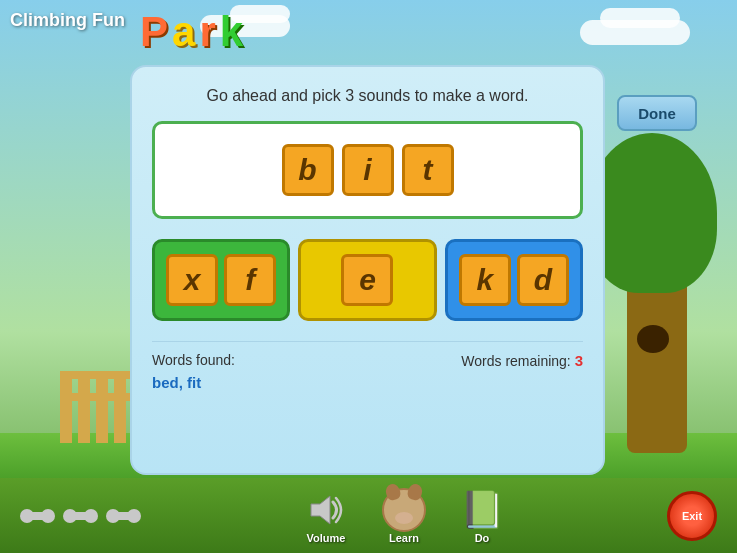 Image resolution: width=737 pixels, height=553 pixels. Describe the element at coordinates (154, 32) in the screenshot. I see `park-p: P` at that location.